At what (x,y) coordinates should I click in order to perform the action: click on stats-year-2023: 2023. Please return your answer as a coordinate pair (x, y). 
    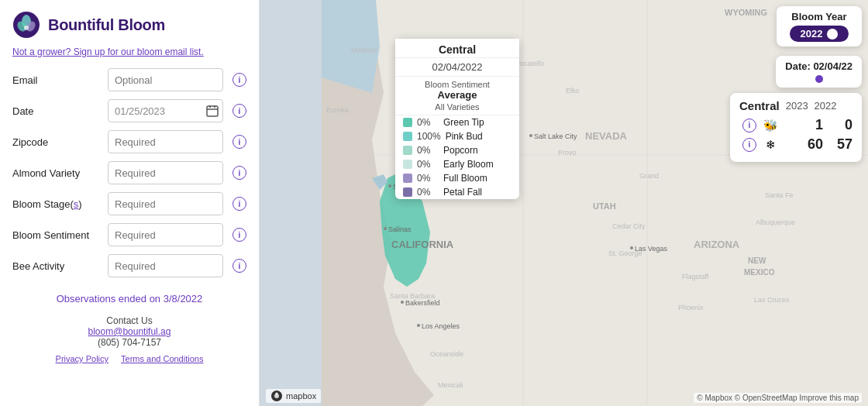
    Looking at the image, I should click on (797, 105).